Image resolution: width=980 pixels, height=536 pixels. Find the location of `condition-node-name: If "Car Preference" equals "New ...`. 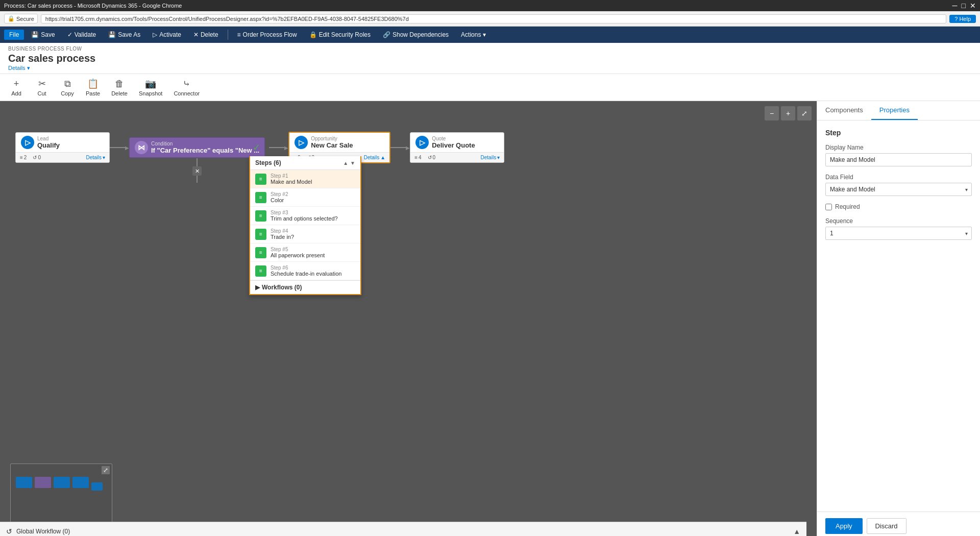

condition-node-name: If "Car Preference" equals "New ... is located at coordinates (205, 150).